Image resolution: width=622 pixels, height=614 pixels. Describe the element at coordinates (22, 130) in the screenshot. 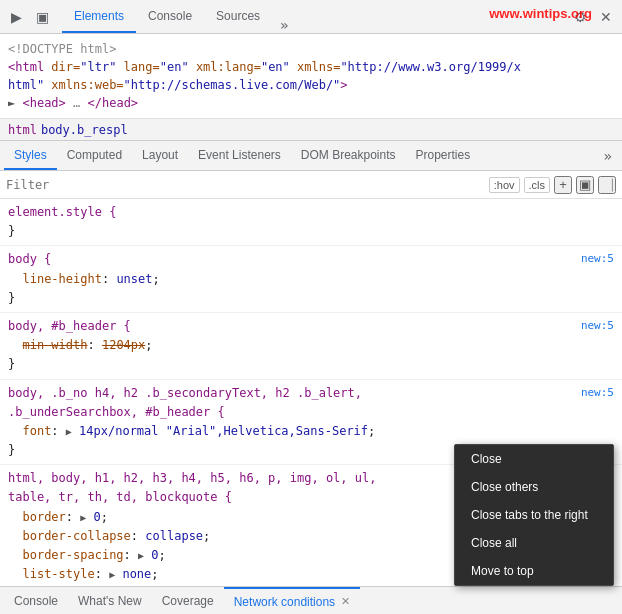

I see `breadcrumb-html: html` at that location.